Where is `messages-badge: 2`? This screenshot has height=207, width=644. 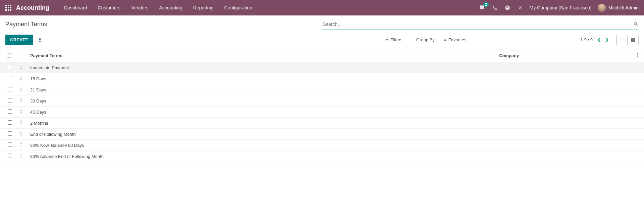
messages-badge: 2 is located at coordinates (486, 5).